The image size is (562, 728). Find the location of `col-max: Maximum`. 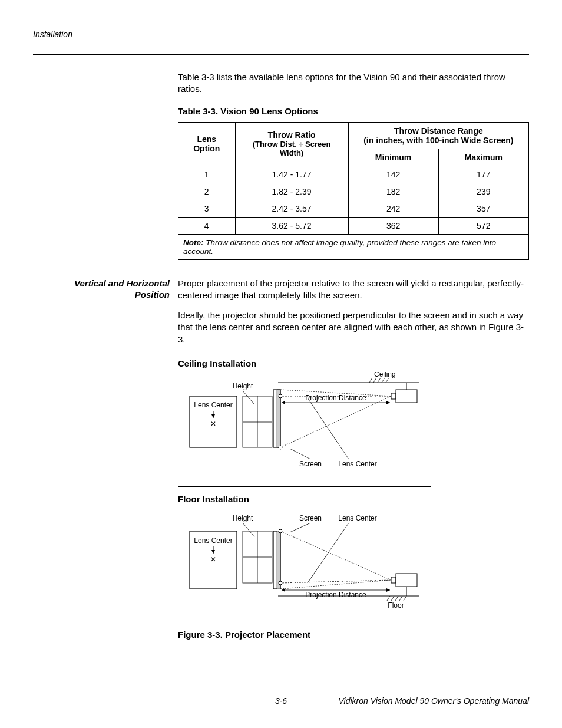

col-max: Maximum is located at coordinates (483, 157).